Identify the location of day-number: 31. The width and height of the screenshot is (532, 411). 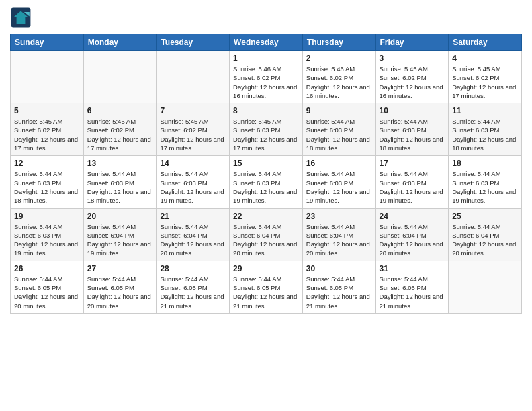
(412, 269).